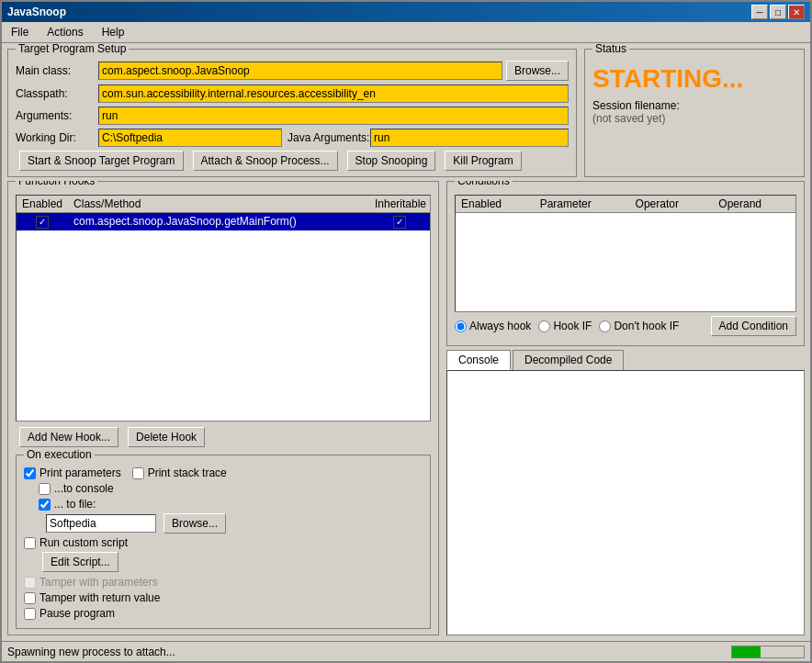 This screenshot has height=663, width=812. What do you see at coordinates (292, 94) in the screenshot?
I see `classpath-row: Classpath:` at bounding box center [292, 94].